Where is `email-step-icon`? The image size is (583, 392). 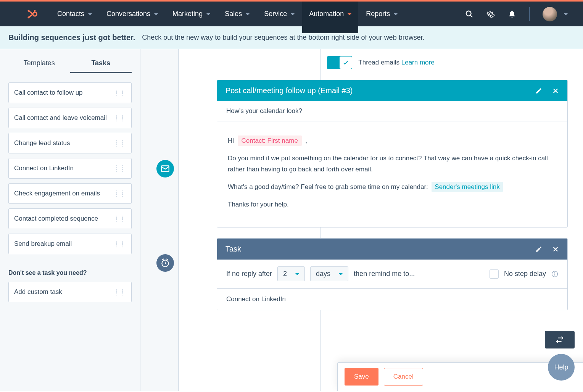 email-step-icon is located at coordinates (165, 169).